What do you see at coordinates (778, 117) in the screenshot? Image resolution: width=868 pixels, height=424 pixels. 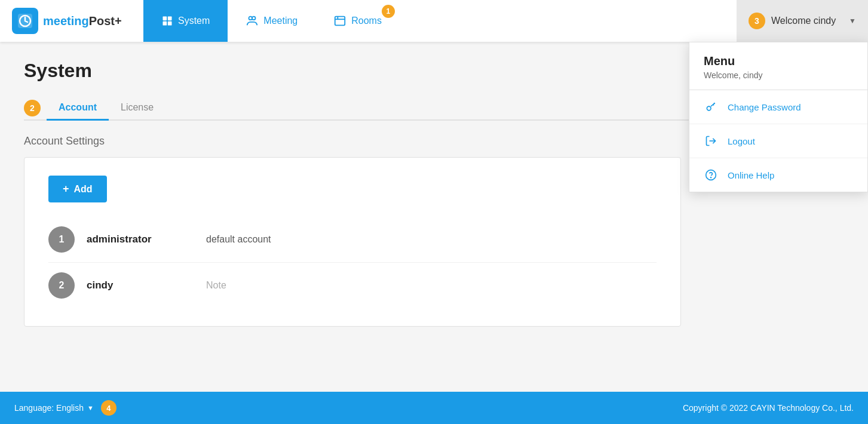 I see `dropdown-menu: Menu Welcome, cindy Change Password Logo…` at bounding box center [778, 117].